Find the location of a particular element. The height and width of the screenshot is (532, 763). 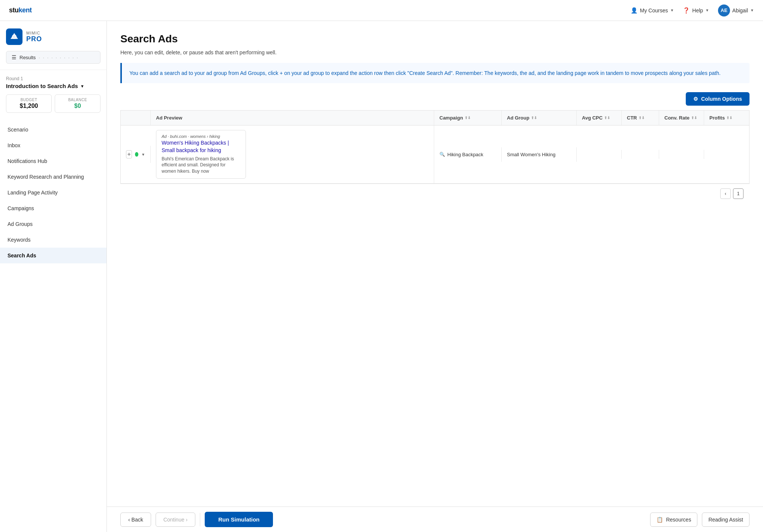

footer-right: 📋 Resources Reading Assist is located at coordinates (700, 520).